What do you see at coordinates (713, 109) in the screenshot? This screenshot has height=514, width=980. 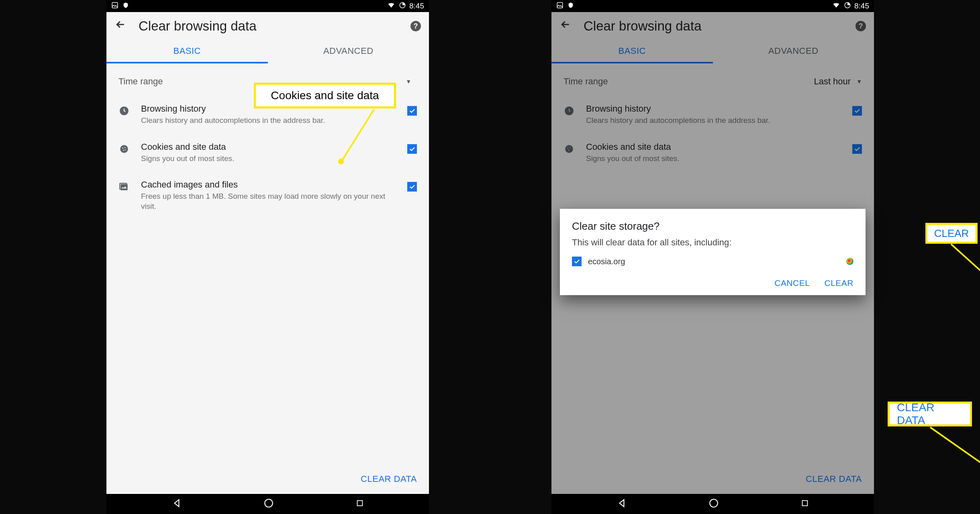 I see `option-title: Browsing history` at bounding box center [713, 109].